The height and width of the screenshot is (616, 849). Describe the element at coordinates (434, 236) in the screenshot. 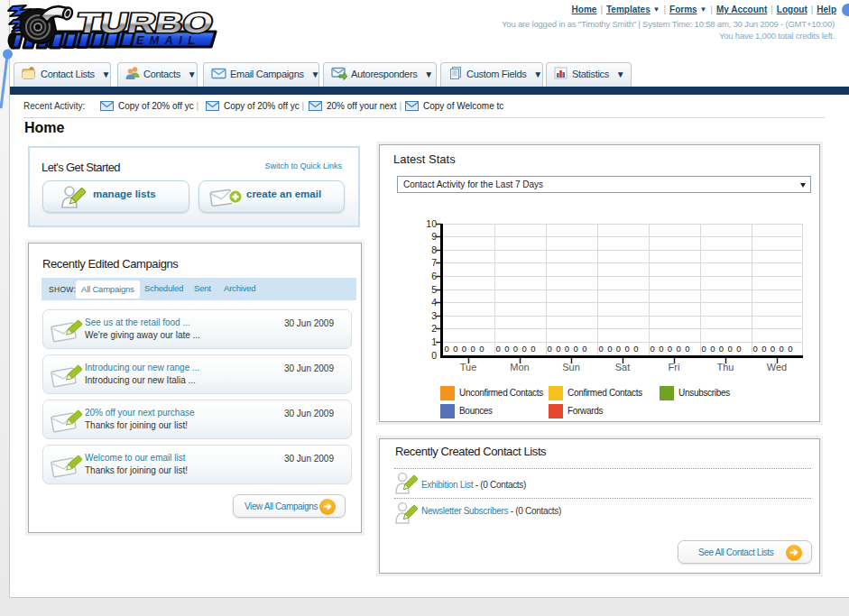

I see `svg-text: 9` at that location.